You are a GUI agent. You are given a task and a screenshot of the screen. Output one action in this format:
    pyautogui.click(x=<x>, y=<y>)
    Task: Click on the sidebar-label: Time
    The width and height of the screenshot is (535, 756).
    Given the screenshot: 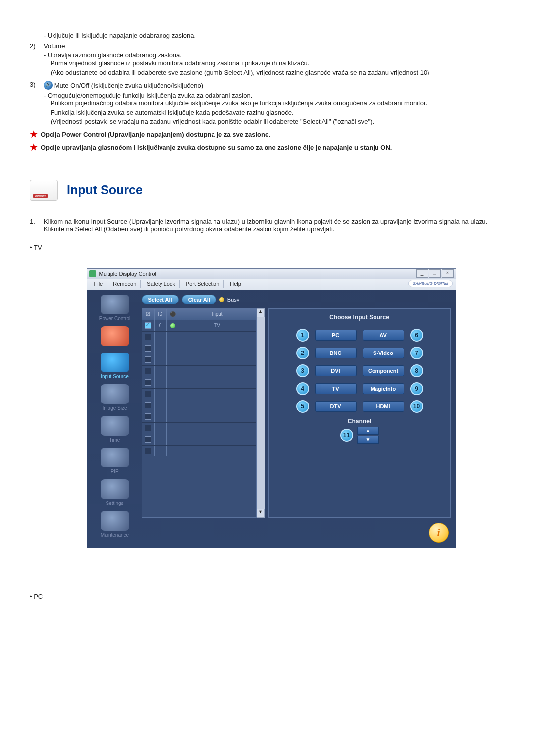 What is the action you would take?
    pyautogui.click(x=115, y=440)
    